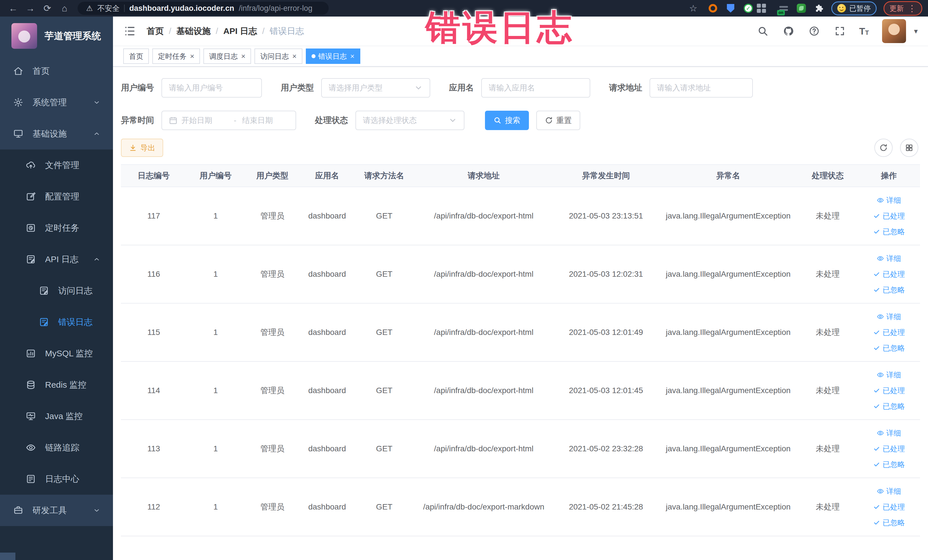 The width and height of the screenshot is (928, 560). I want to click on chevron-up-icon, so click(97, 134).